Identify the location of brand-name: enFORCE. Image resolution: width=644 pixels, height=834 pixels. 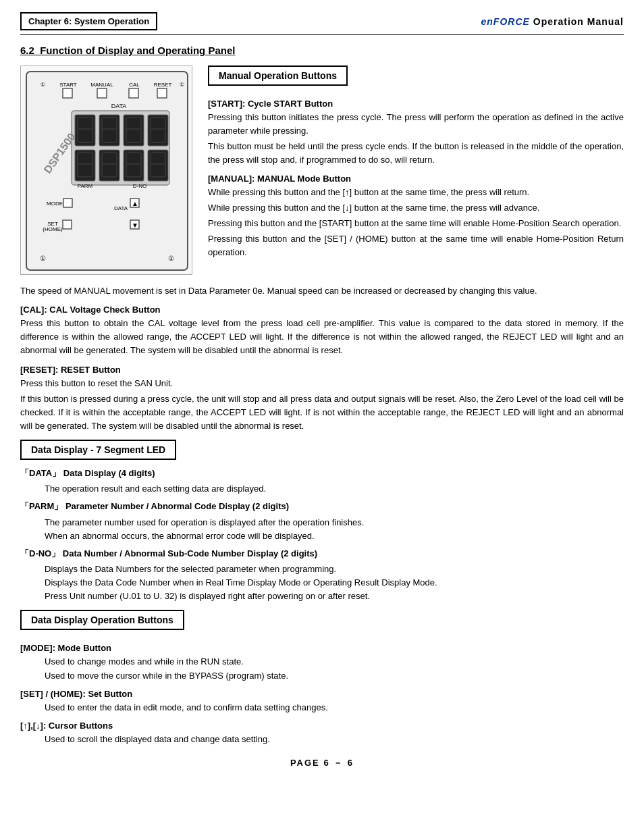
(506, 22).